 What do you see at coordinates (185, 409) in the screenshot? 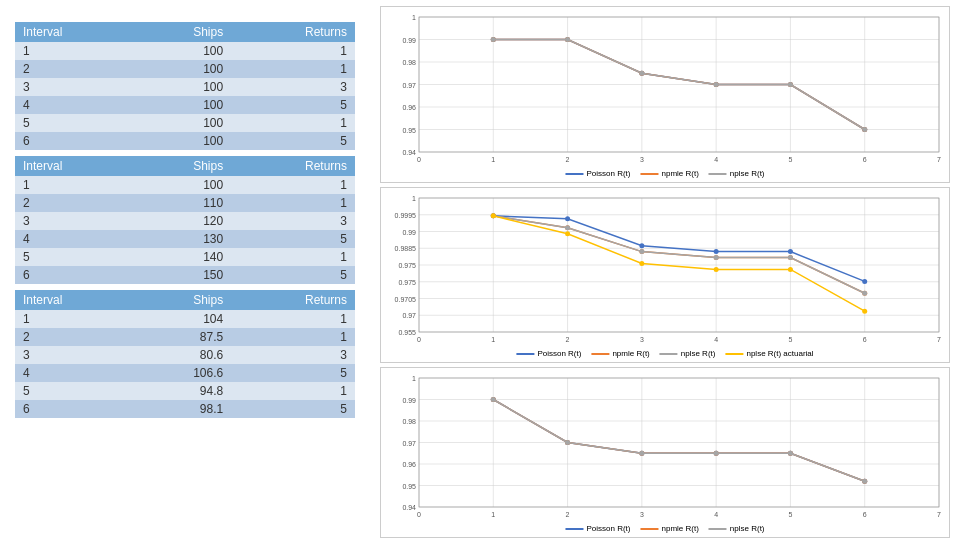
I see `table-row: 698.15` at bounding box center [185, 409].